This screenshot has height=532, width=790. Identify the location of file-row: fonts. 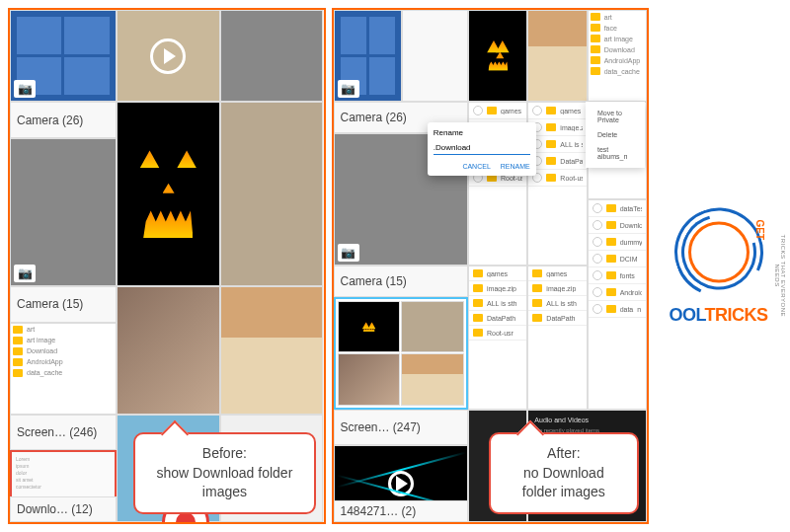
(617, 276).